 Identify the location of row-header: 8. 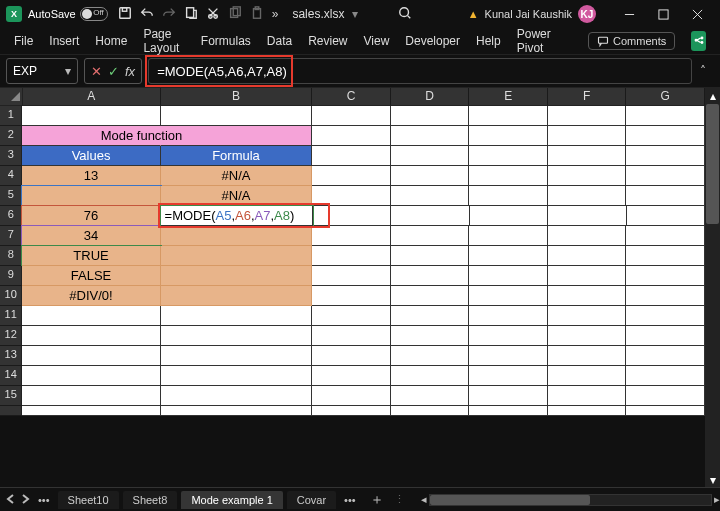
(11, 256).